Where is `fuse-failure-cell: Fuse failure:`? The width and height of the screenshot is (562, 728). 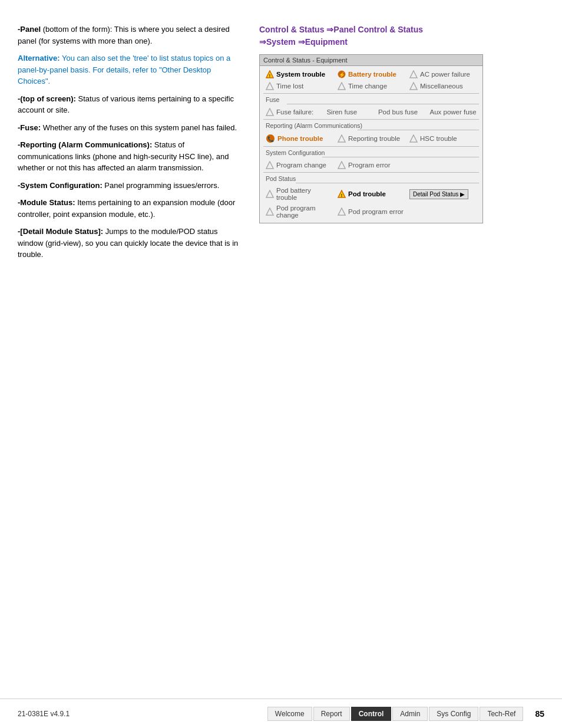 fuse-failure-cell: Fuse failure: is located at coordinates (293, 112).